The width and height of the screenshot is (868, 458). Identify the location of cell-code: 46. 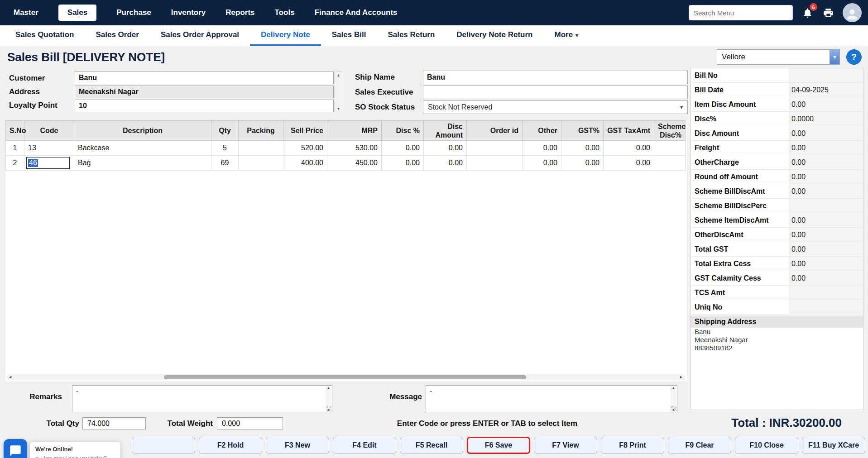
(49, 163).